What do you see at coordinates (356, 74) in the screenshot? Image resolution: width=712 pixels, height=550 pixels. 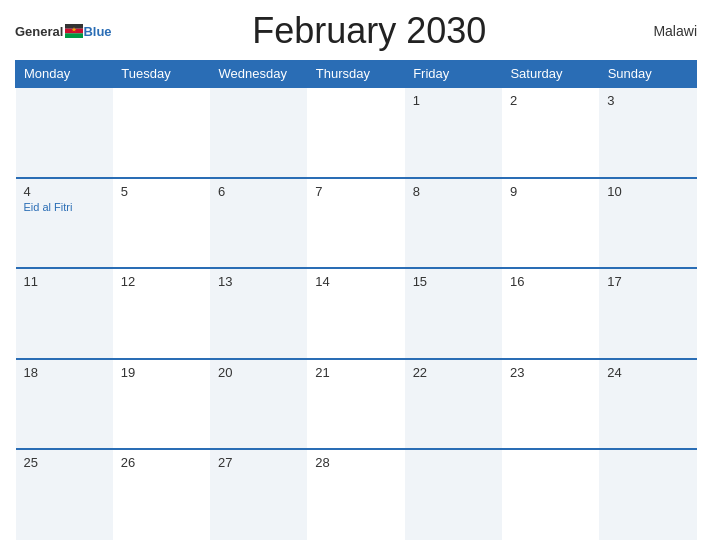 I see `days-header-row: MondayTuesdayWednesdayThursdayFridaySatu…` at bounding box center [356, 74].